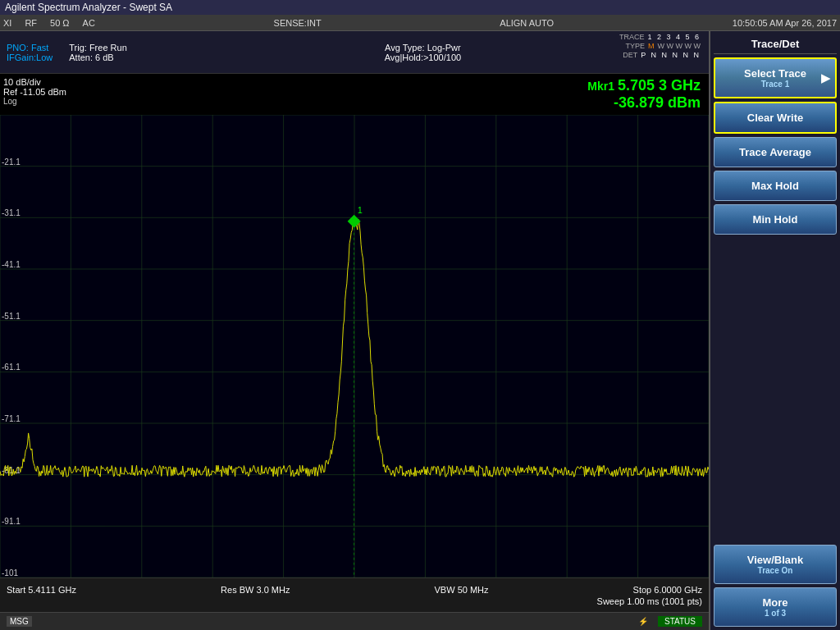  I want to click on view-blank-button: View/Blank Trace On, so click(775, 564).